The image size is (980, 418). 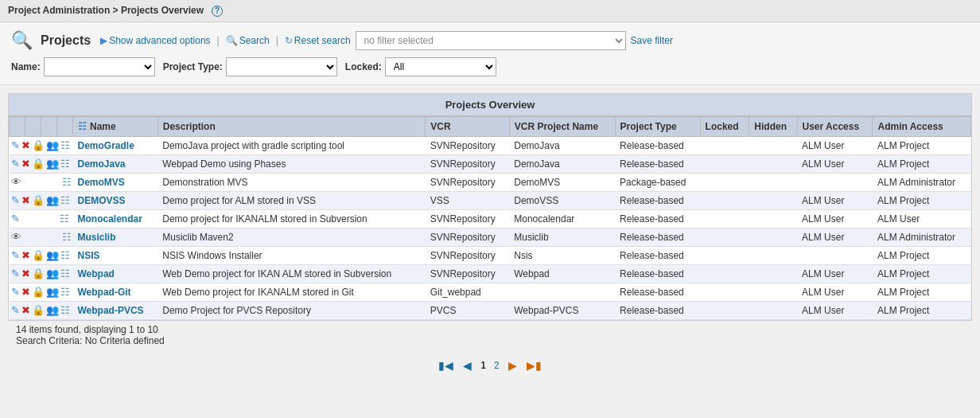 I want to click on project-name: Webpad-PVCS, so click(x=116, y=311).